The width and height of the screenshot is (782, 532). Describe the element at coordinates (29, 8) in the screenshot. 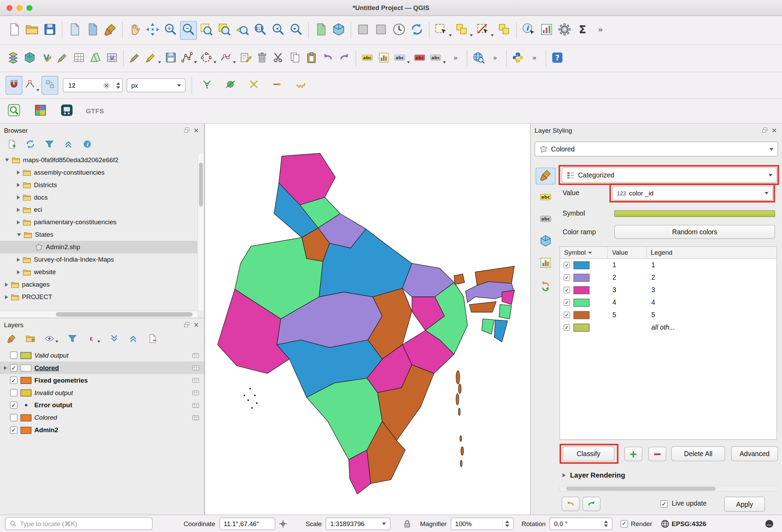

I see `zoom-window-button` at that location.